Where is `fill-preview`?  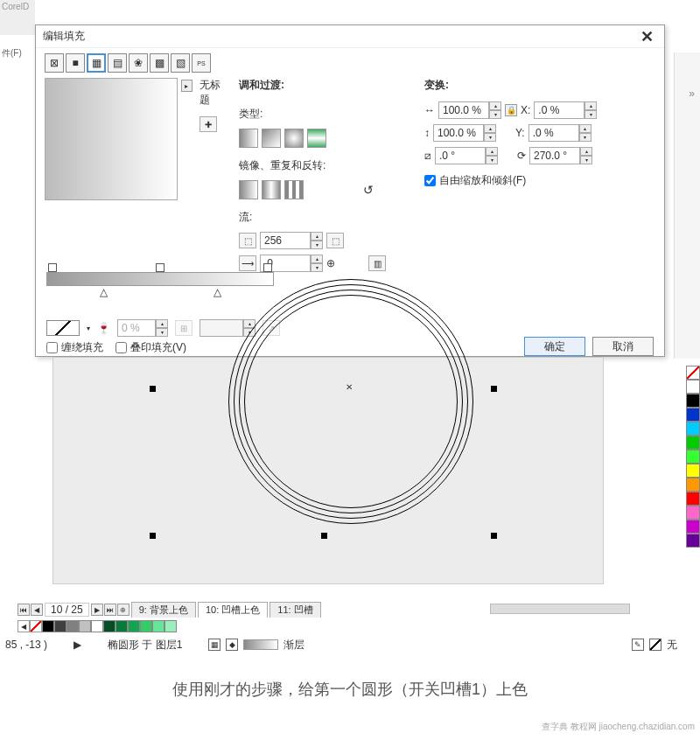
fill-preview is located at coordinates (111, 139).